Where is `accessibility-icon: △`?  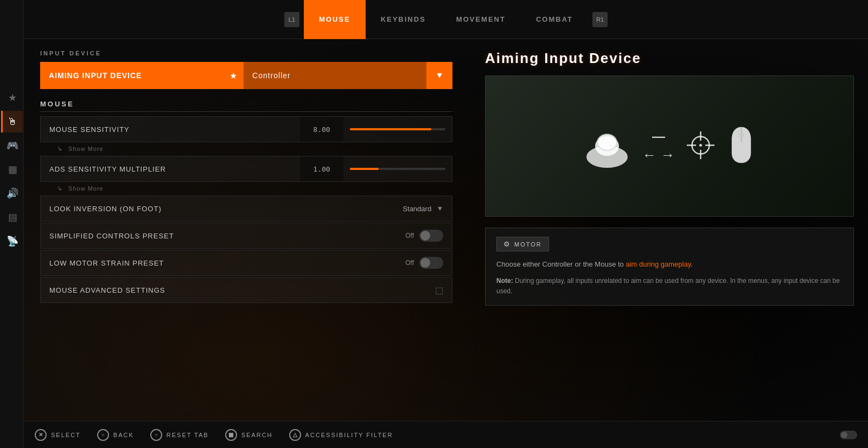
accessibility-icon: △ is located at coordinates (295, 435).